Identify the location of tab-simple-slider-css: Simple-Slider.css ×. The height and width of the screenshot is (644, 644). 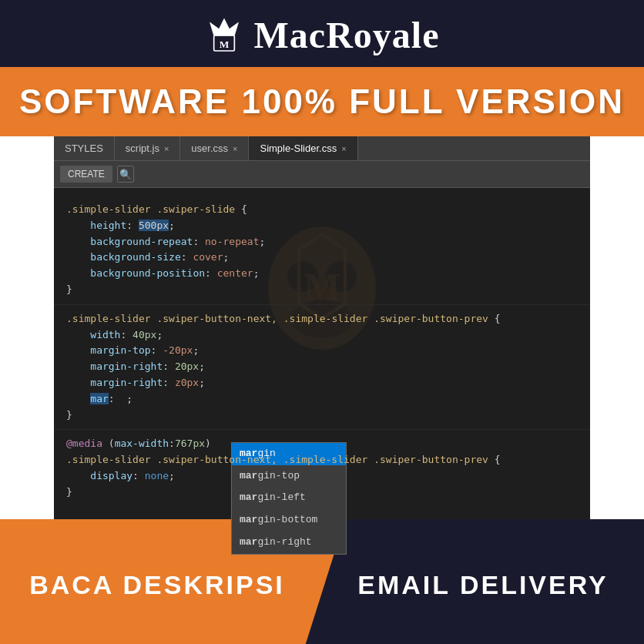
(304, 148).